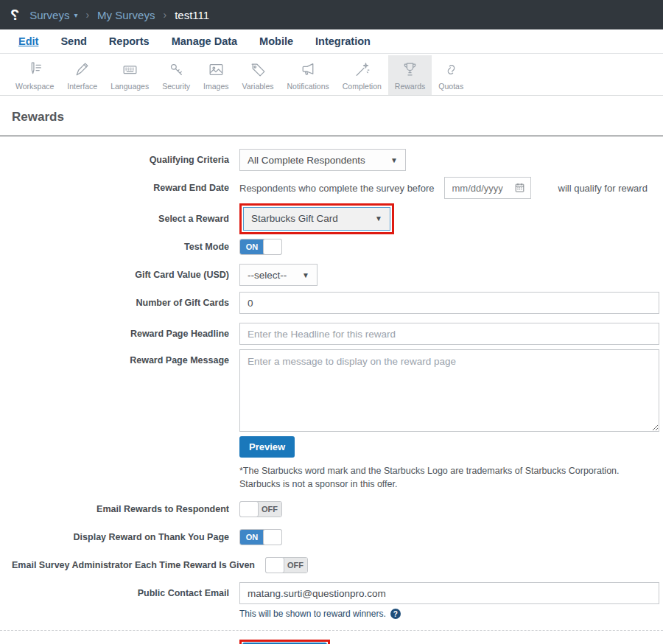 The image size is (663, 644). Describe the element at coordinates (49, 15) in the screenshot. I see `breadcrumb-surveys: Surveys` at that location.